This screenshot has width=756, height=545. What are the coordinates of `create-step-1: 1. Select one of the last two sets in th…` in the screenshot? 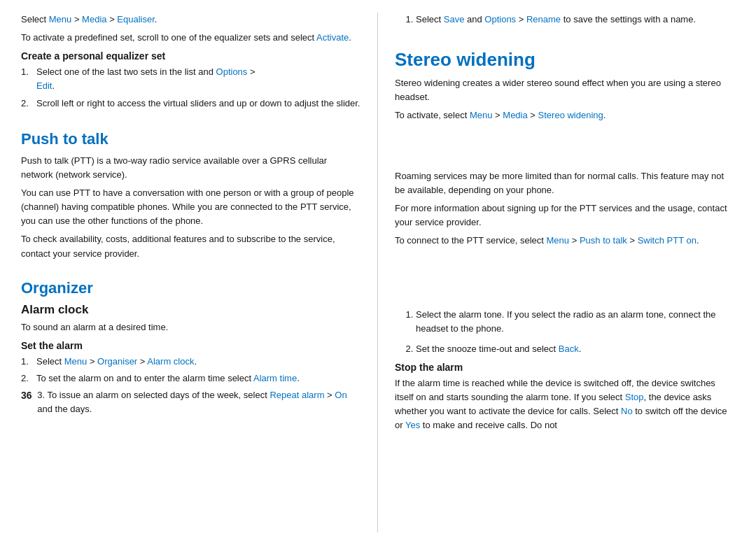 It's located at (190, 79).